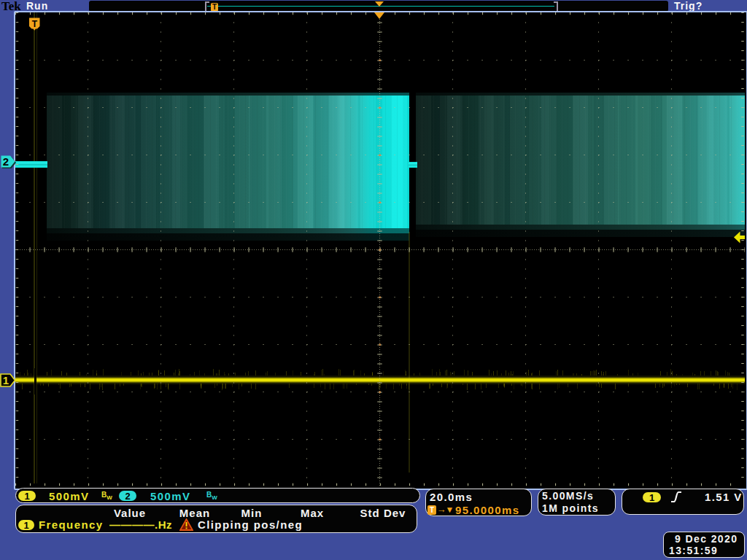 The image size is (747, 560). I want to click on warning-icon, so click(187, 525).